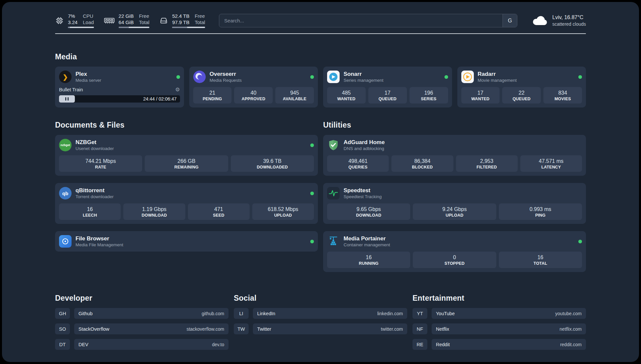 The width and height of the screenshot is (641, 364). What do you see at coordinates (67, 99) in the screenshot?
I see `pause-icon` at bounding box center [67, 99].